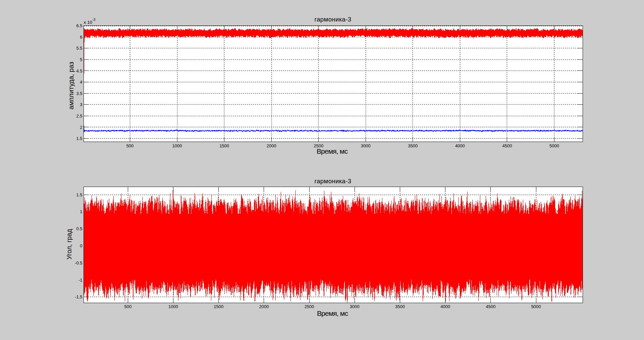 The height and width of the screenshot is (340, 644). What do you see at coordinates (81, 105) in the screenshot?
I see `svg-text: 3` at bounding box center [81, 105].